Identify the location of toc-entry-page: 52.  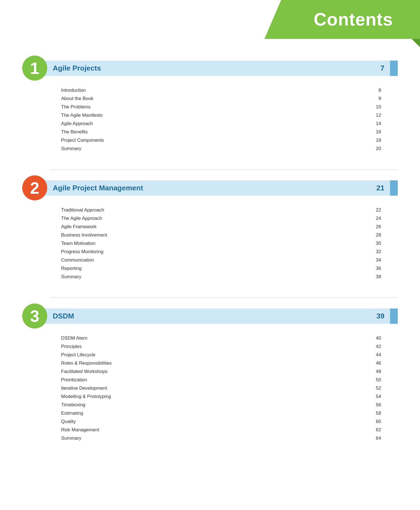
(377, 388).